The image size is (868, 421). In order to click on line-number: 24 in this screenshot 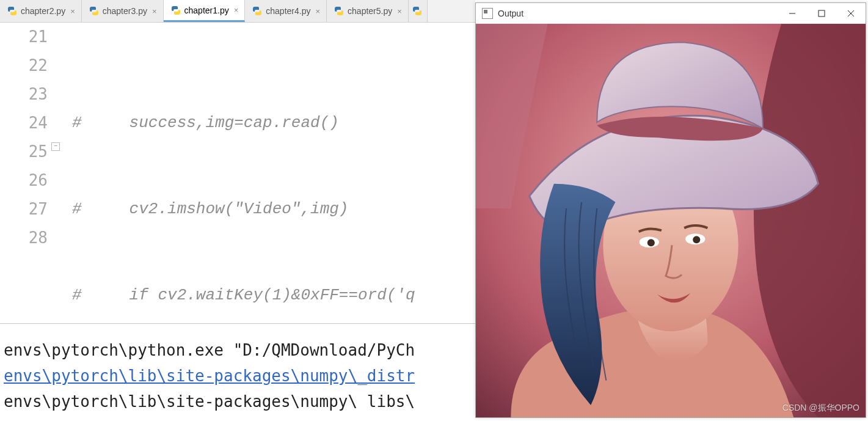, I will do `click(24, 123)`.